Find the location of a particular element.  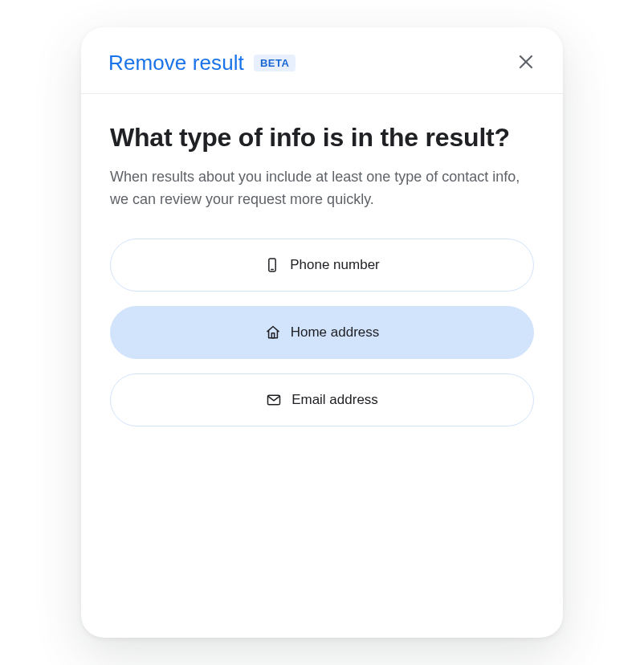

close-icon is located at coordinates (526, 63).